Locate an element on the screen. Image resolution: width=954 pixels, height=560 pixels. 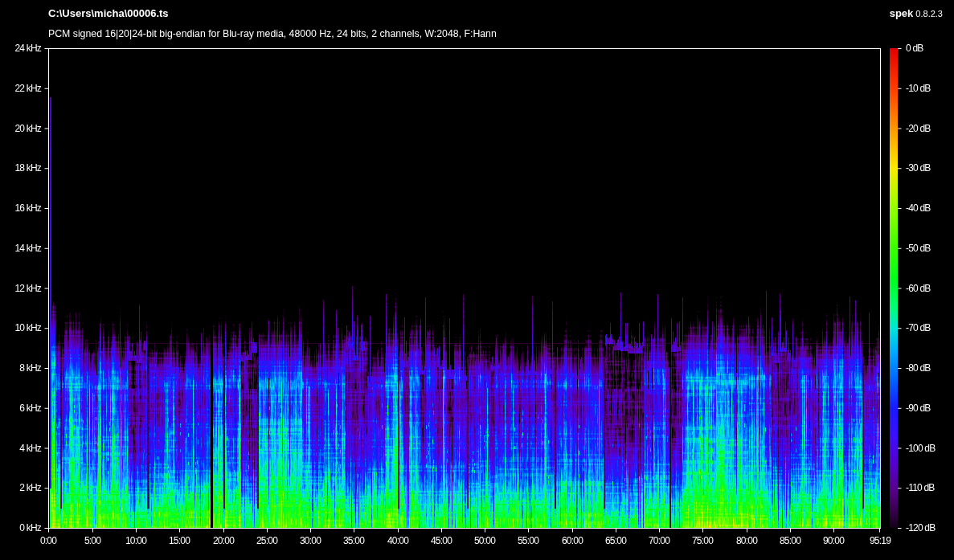
svg-text: -40 dB is located at coordinates (918, 208).